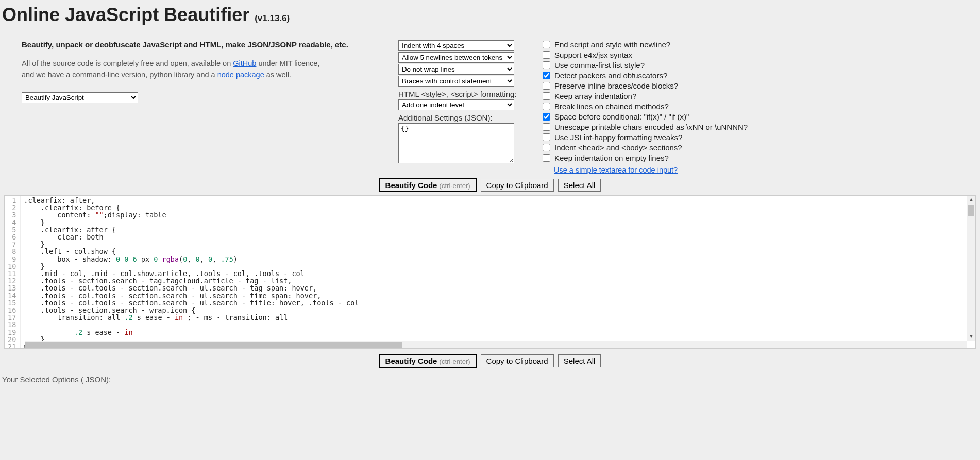 This screenshot has width=980, height=460. What do you see at coordinates (759, 75) in the screenshot?
I see `checkbox-row-3: Detect packers and obfuscators?` at bounding box center [759, 75].